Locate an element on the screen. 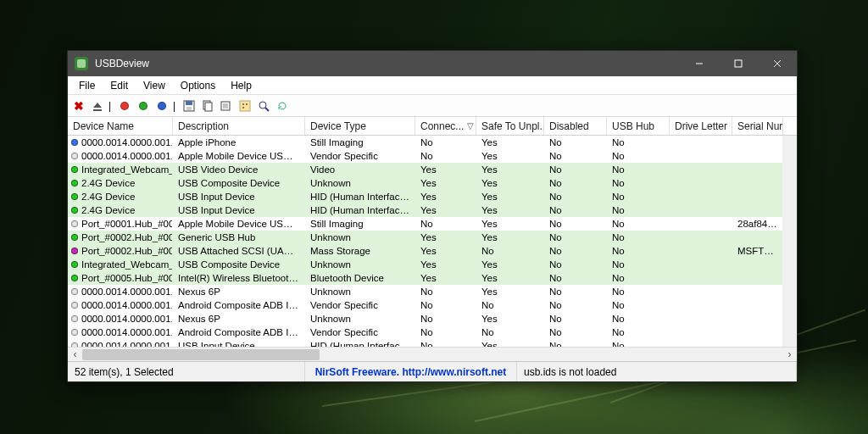 This screenshot has height=434, width=868. copy-icon is located at coordinates (208, 106).